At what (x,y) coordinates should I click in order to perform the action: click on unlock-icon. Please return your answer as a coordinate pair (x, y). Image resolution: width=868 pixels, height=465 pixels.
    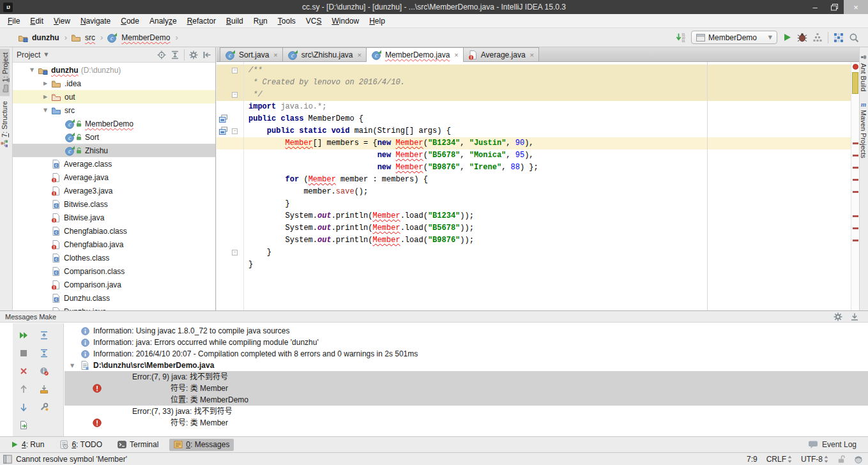
    Looking at the image, I should click on (841, 459).